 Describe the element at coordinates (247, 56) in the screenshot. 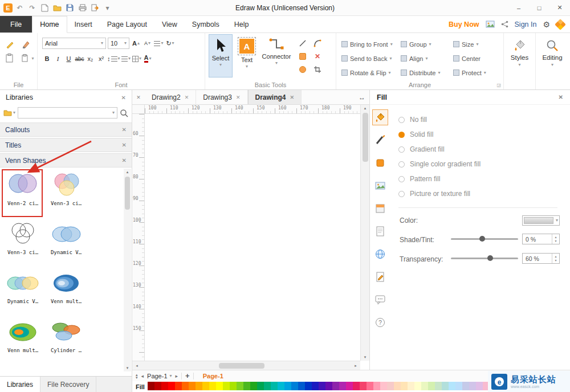

I see `text-tool-button: A Text ▾` at that location.